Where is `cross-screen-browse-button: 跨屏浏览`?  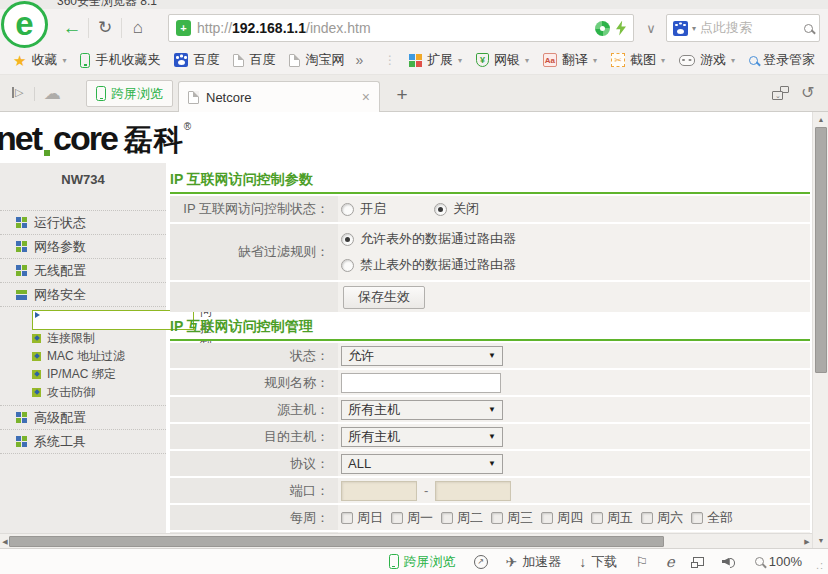
cross-screen-browse-button: 跨屏浏览 is located at coordinates (130, 94).